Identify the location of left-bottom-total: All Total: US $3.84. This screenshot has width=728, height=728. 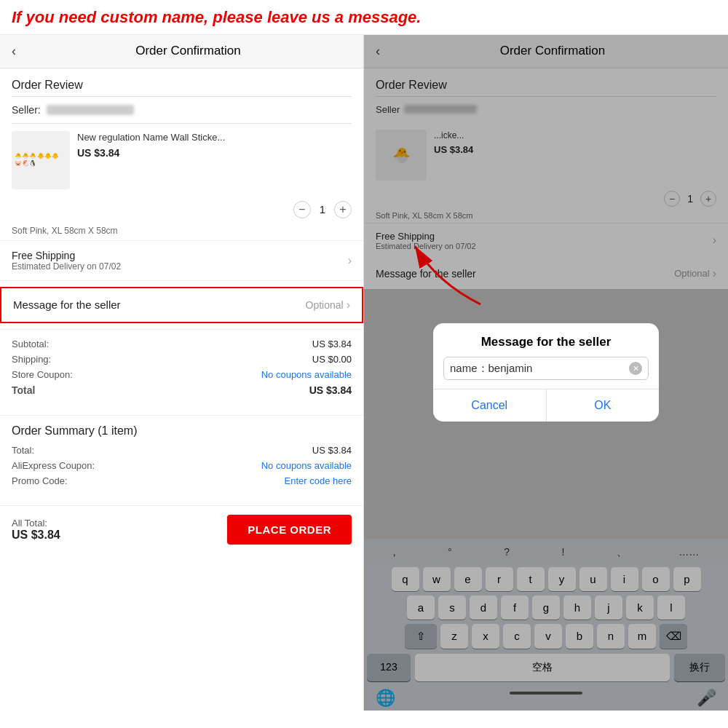
(36, 530).